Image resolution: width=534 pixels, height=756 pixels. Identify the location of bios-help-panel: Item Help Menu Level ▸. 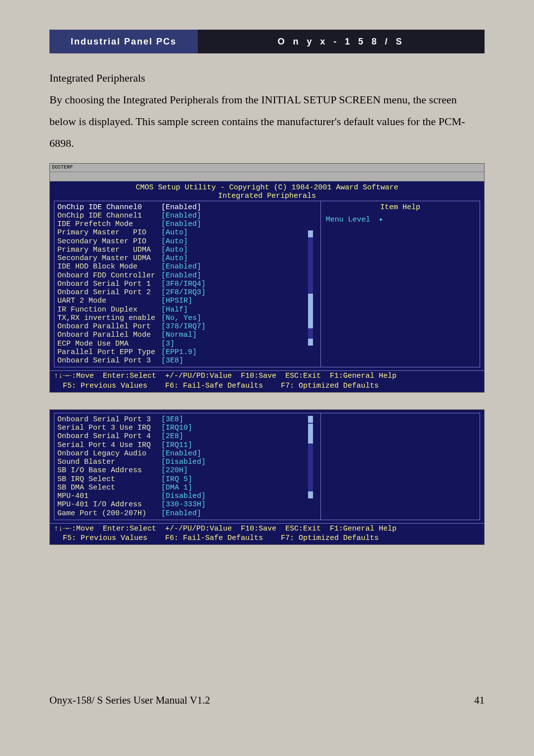
(400, 284).